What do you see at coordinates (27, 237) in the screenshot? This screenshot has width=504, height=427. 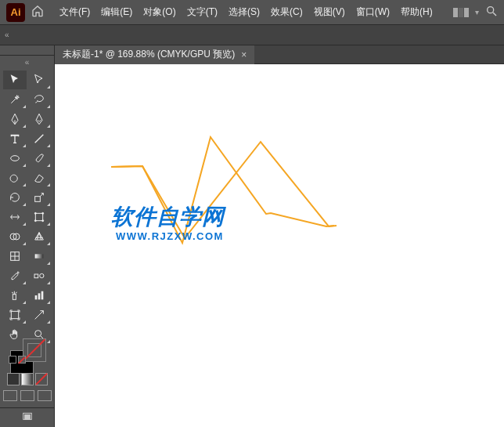 I see `tool-panel: «` at bounding box center [27, 237].